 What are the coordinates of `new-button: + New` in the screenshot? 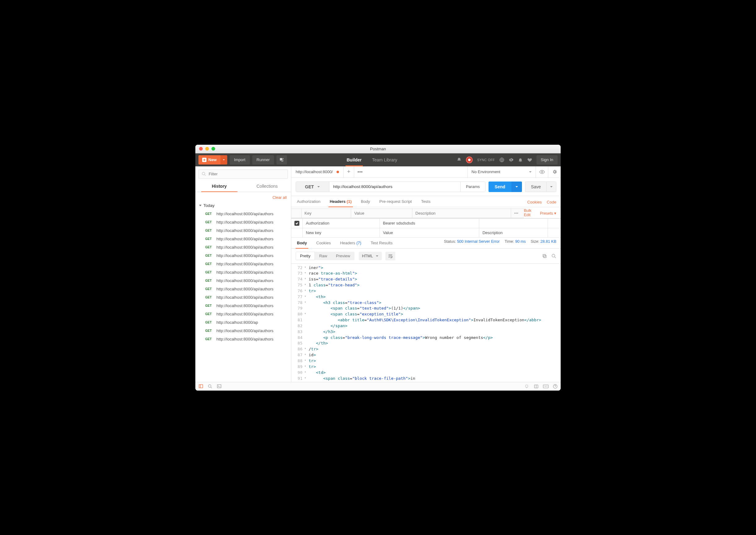 It's located at (210, 160).